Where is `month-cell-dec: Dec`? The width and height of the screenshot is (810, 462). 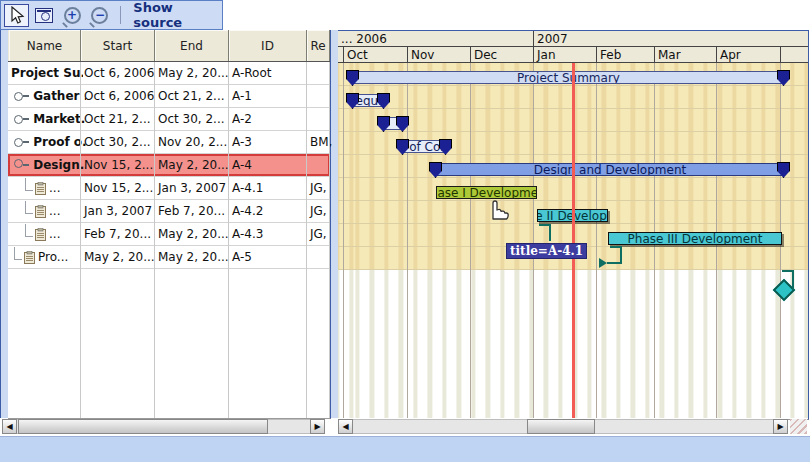 month-cell-dec: Dec is located at coordinates (502, 54).